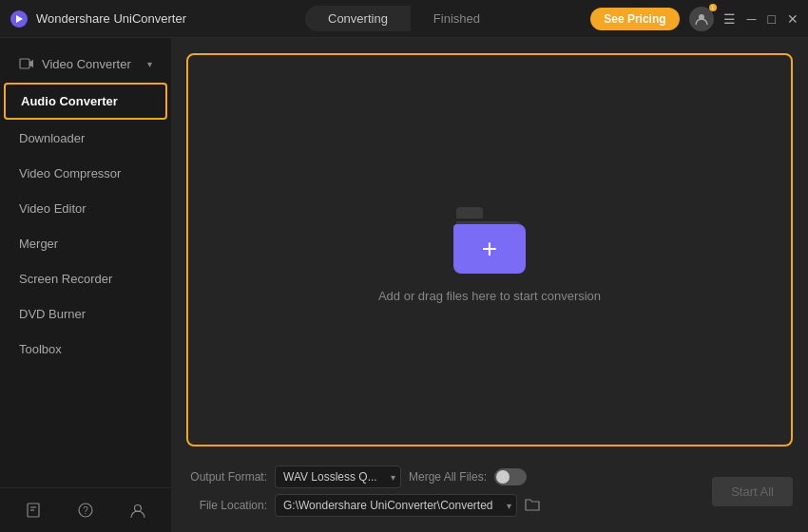  Describe the element at coordinates (490, 489) in the screenshot. I see `bottom-section: Output Format: WAV Lossless Q... Merge A…` at that location.